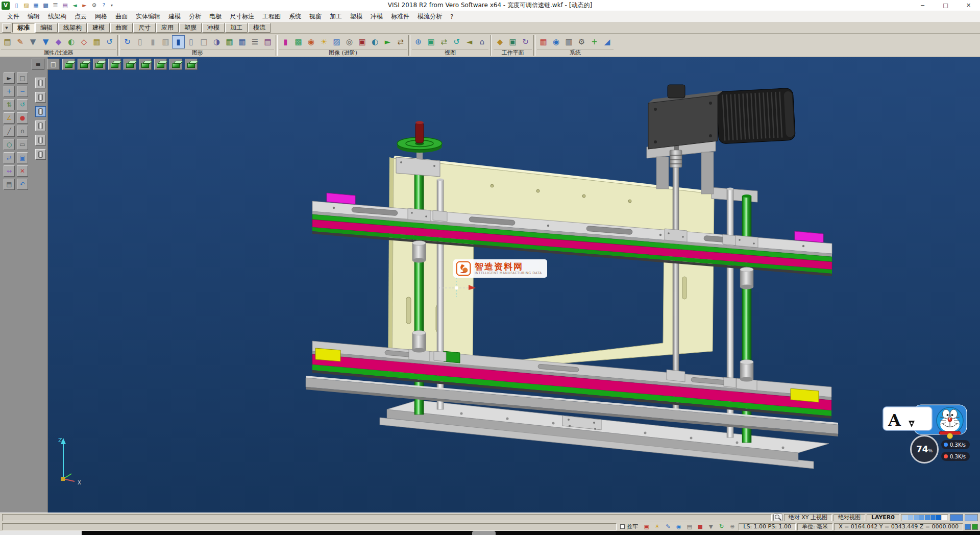 This screenshot has width=980, height=535. Describe the element at coordinates (362, 42) in the screenshot. I see `snapshot-icon: ▣` at that location.